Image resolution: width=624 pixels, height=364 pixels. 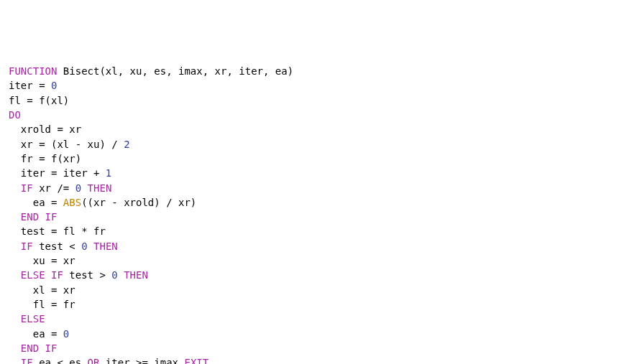 I want to click on code-text: xrold = xr, so click(x=45, y=129).